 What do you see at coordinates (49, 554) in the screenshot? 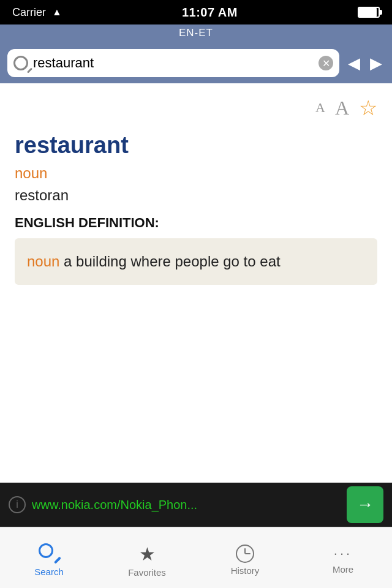
I see `search-tab-icon` at bounding box center [49, 554].